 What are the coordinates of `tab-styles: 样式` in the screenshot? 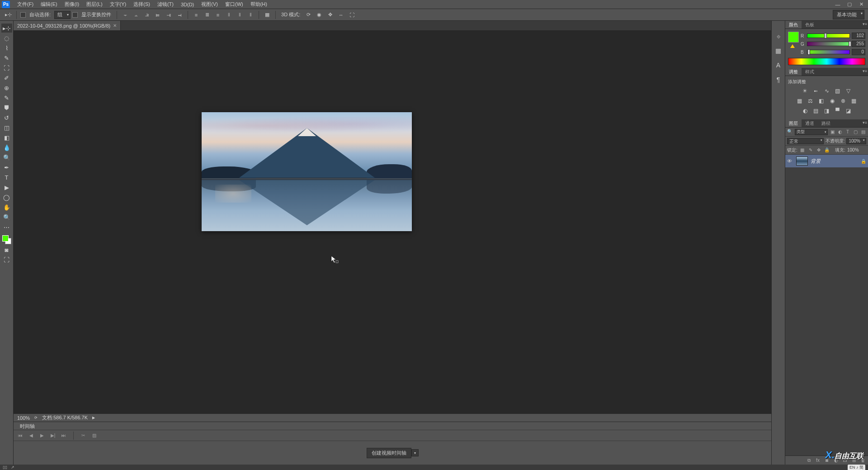 It's located at (810, 71).